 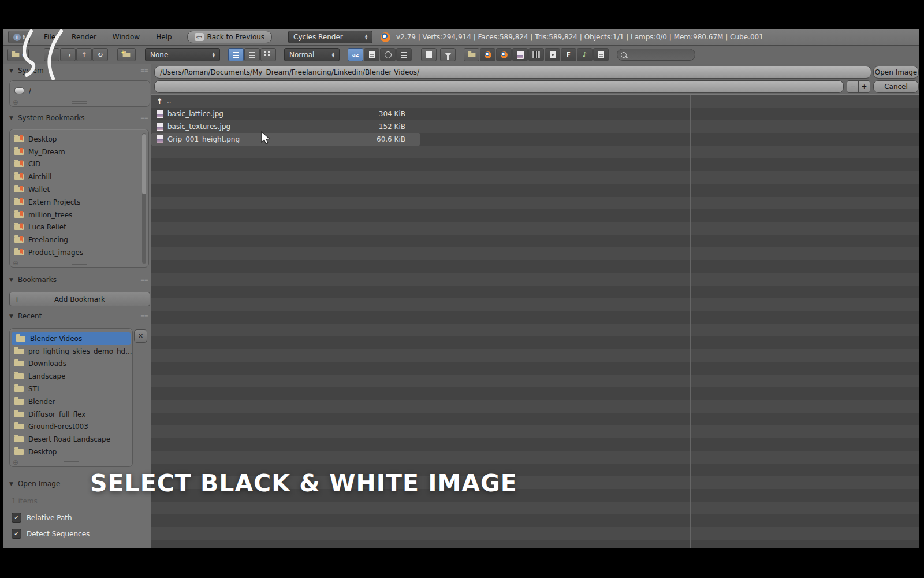 What do you see at coordinates (896, 72) in the screenshot?
I see `open-image-button: Open Image` at bounding box center [896, 72].